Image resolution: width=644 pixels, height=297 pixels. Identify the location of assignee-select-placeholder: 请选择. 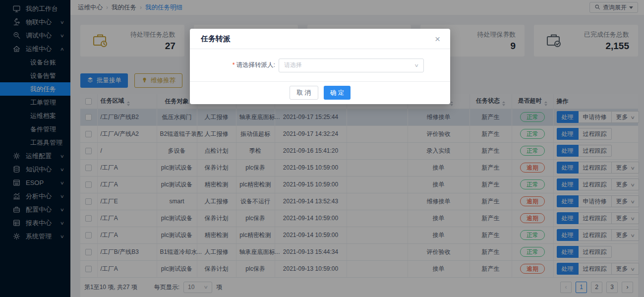
(293, 65).